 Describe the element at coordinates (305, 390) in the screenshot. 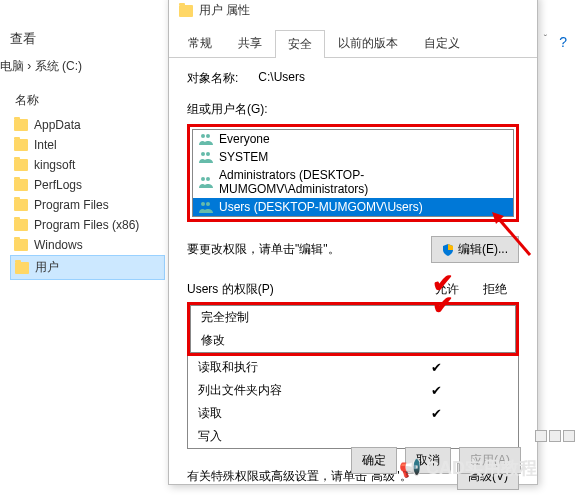

I see `permission-name: 列出文件夹内容` at that location.